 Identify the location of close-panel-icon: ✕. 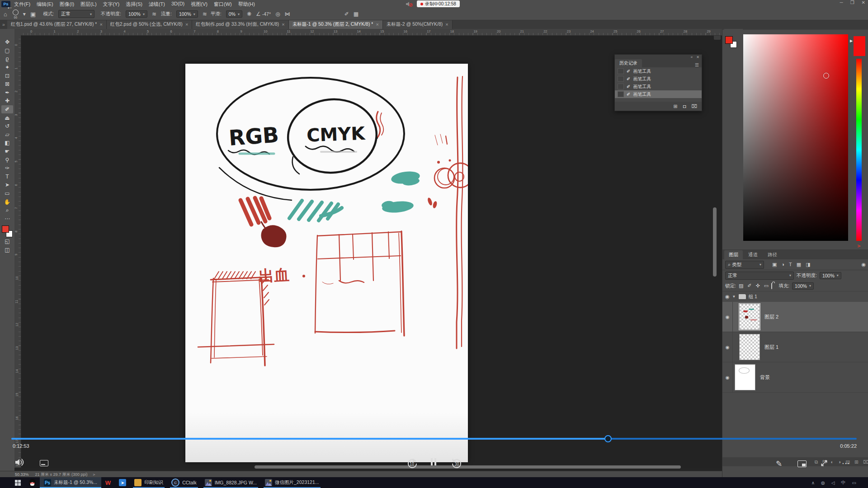
(698, 57).